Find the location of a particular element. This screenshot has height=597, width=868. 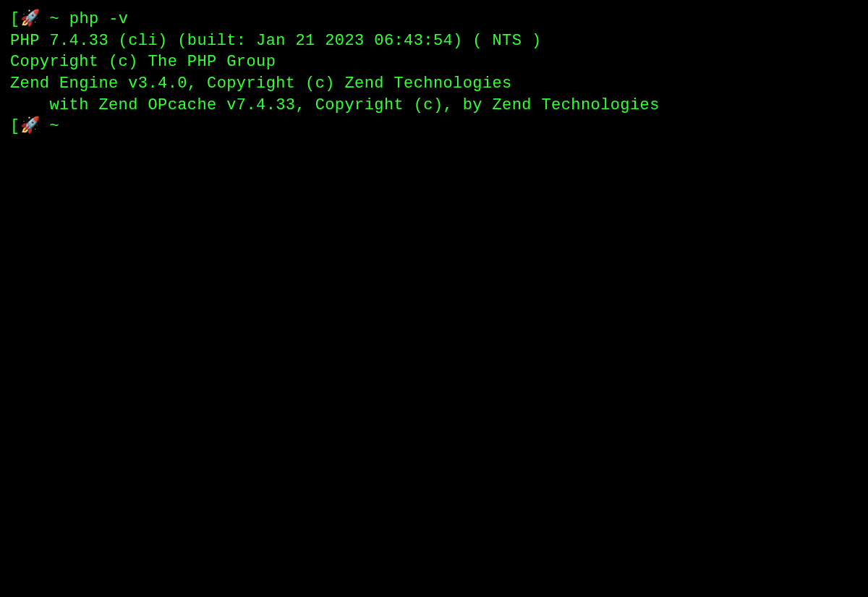

command-text: php -v is located at coordinates (99, 19).